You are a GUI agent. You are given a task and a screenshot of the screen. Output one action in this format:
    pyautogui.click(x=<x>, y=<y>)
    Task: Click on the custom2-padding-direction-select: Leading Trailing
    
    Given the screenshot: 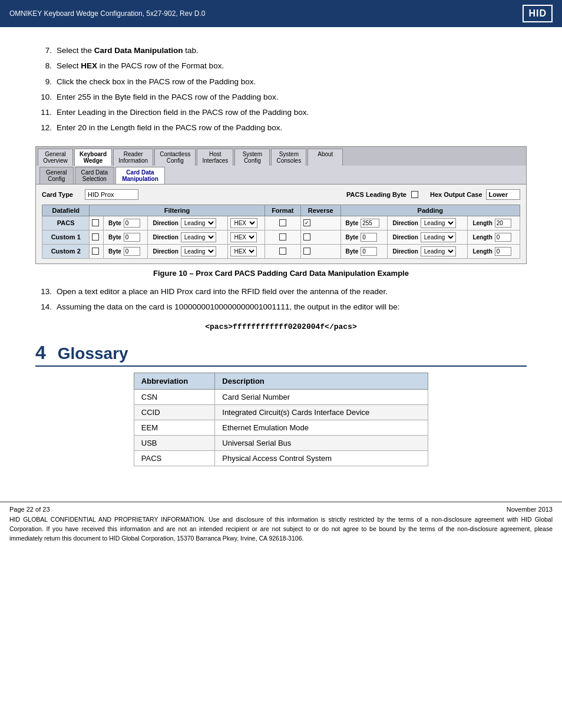 What is the action you would take?
    pyautogui.click(x=438, y=251)
    